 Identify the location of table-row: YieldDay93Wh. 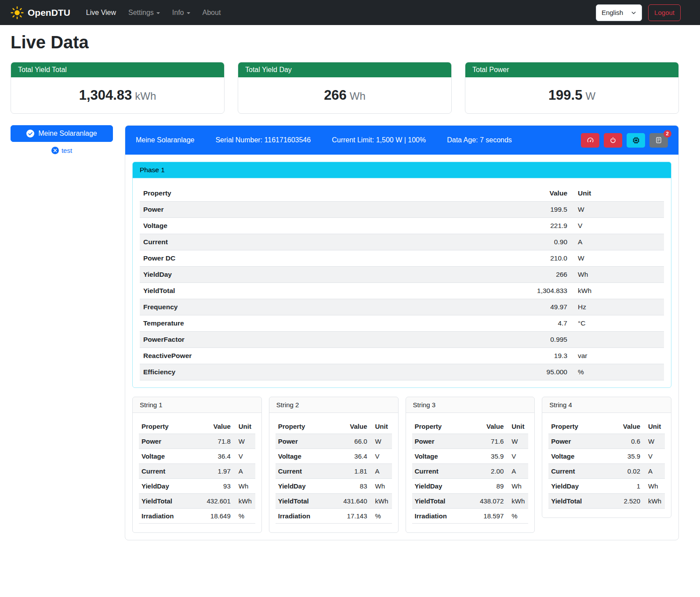
(197, 486).